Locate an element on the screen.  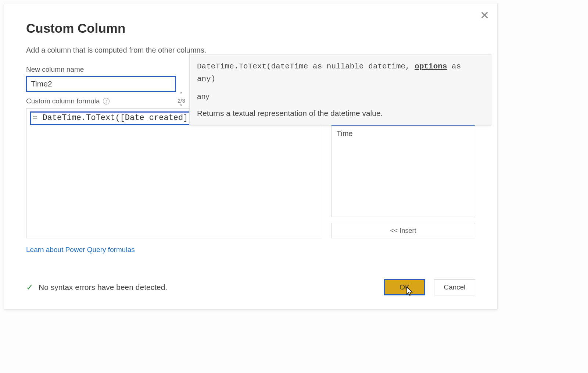
sig-current-param: options is located at coordinates (431, 66).